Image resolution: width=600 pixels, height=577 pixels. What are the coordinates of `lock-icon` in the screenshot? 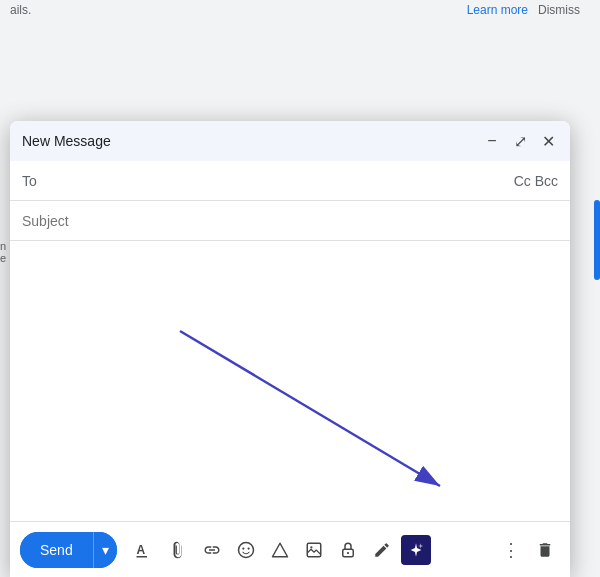 It's located at (348, 550).